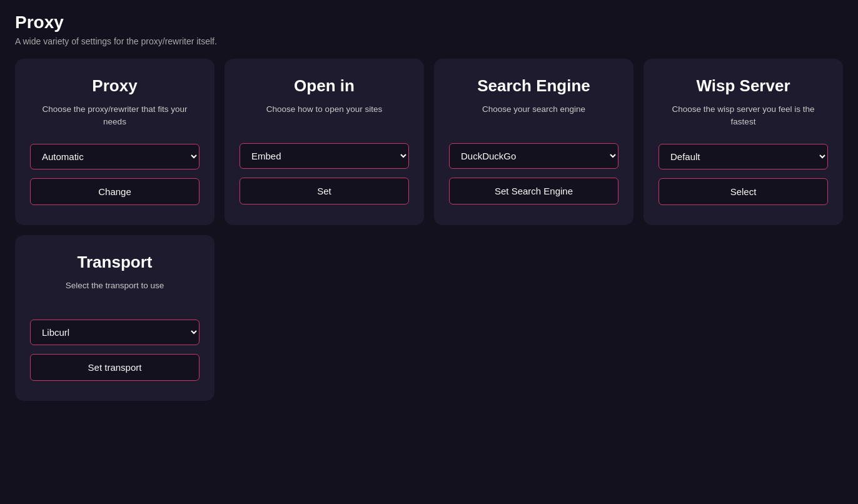 Image resolution: width=858 pixels, height=504 pixels. Describe the element at coordinates (114, 86) in the screenshot. I see `proxy-card-title: Proxy` at that location.